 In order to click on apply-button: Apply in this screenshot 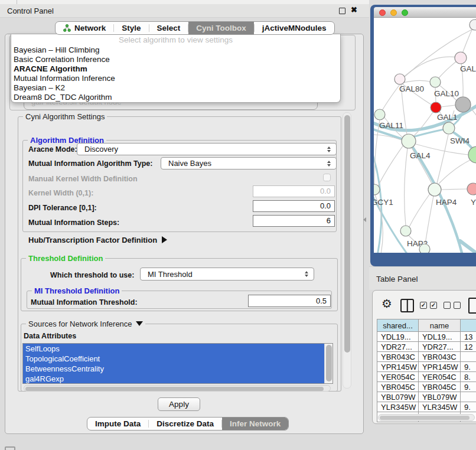, I will do `click(179, 404)`.